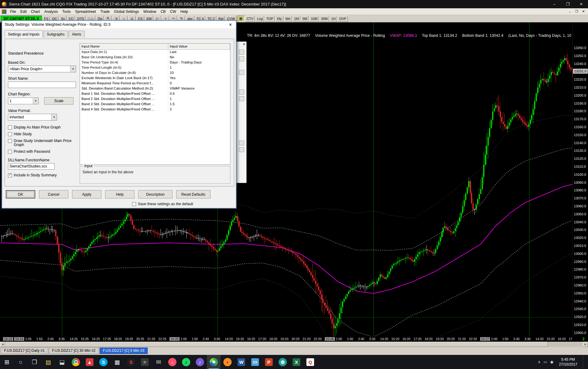 The image size is (588, 369). I want to click on taskbar-icon-chrome, so click(76, 362).